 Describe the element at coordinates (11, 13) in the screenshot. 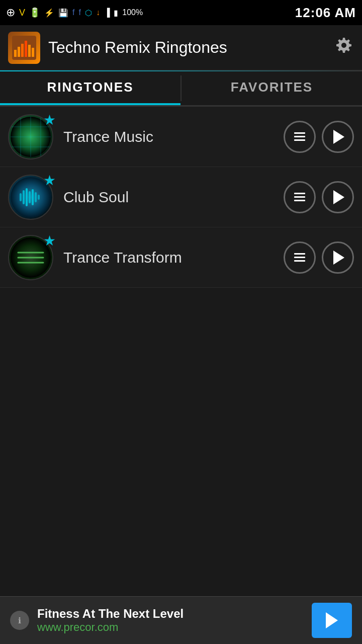

I see `add-icon: ⊕` at that location.